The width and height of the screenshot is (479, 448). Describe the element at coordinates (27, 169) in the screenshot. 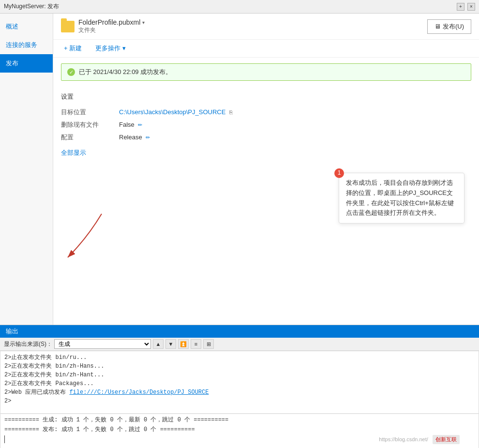

I see `sidebar: 概述 连接的服务 发布` at that location.